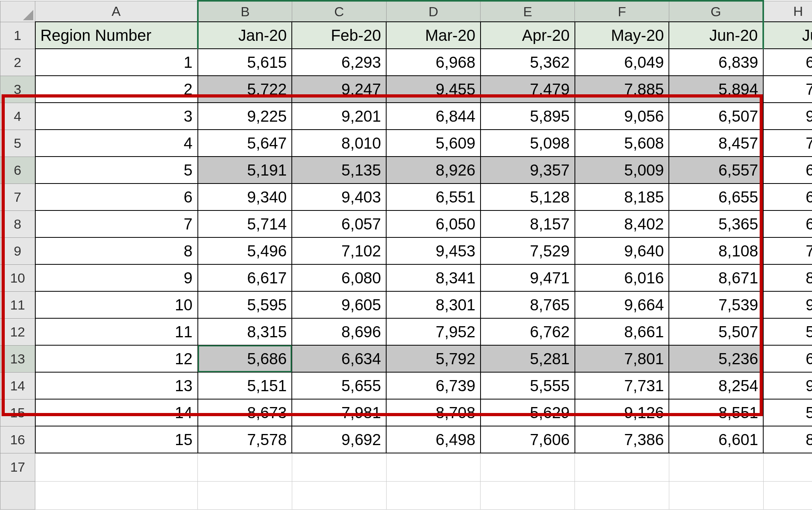 The image size is (812, 520). What do you see at coordinates (18, 224) in the screenshot?
I see `row-header-8: 8` at bounding box center [18, 224].